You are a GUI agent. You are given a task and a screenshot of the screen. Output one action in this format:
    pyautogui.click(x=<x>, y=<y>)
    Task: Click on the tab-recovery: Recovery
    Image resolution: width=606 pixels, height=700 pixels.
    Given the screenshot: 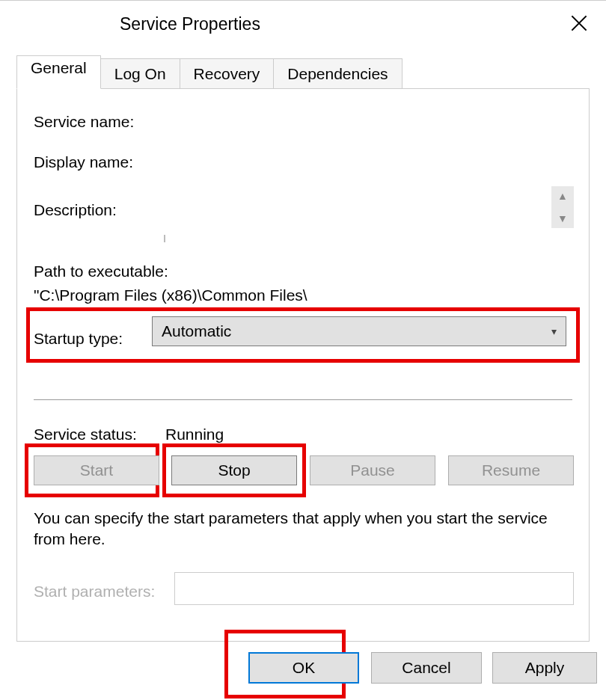 What is the action you would take?
    pyautogui.click(x=227, y=73)
    